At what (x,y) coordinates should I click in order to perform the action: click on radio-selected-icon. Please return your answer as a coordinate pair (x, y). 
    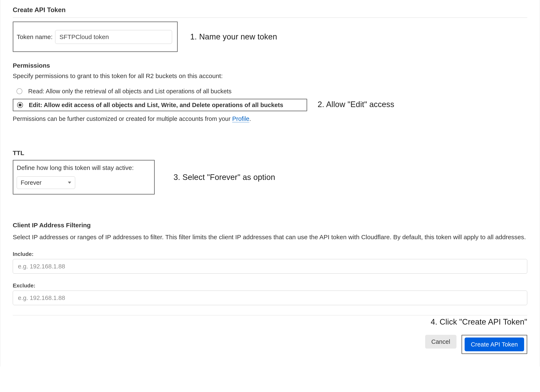
    Looking at the image, I should click on (20, 105).